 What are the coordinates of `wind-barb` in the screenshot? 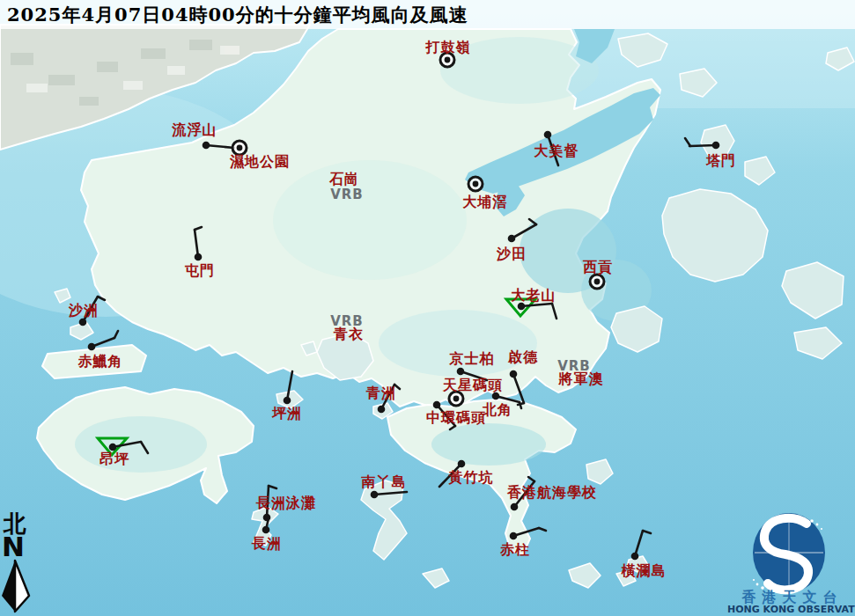 It's located at (703, 146).